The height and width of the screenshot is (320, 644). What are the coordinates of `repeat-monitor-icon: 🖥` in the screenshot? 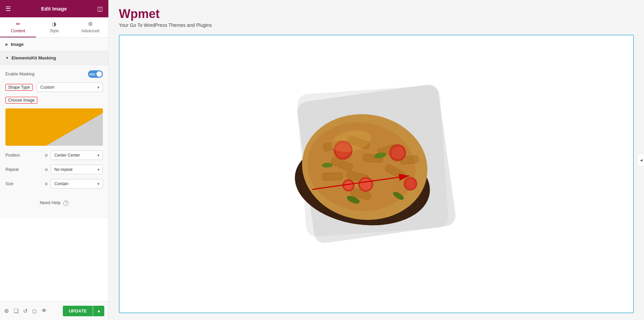 It's located at (46, 170).